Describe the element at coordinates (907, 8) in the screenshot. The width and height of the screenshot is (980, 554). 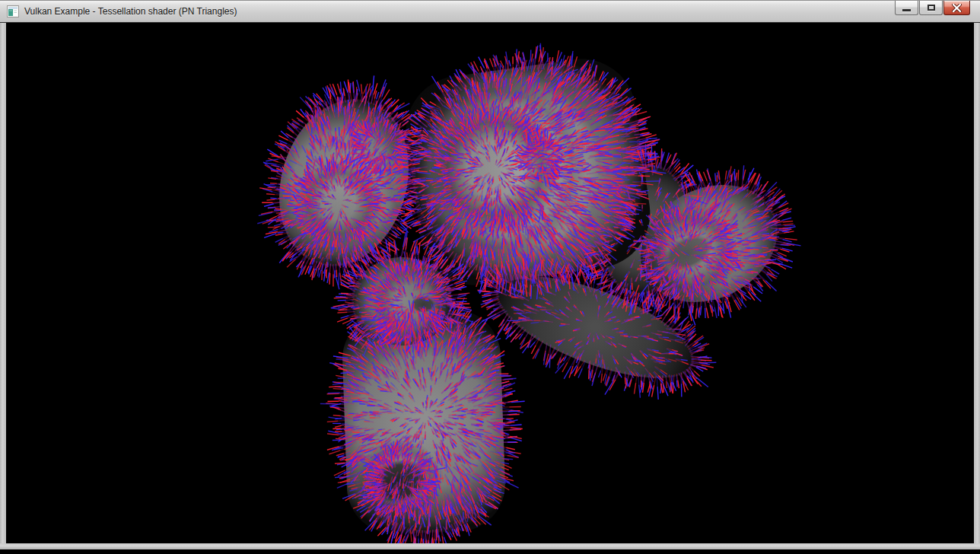
I see `minimize-button` at that location.